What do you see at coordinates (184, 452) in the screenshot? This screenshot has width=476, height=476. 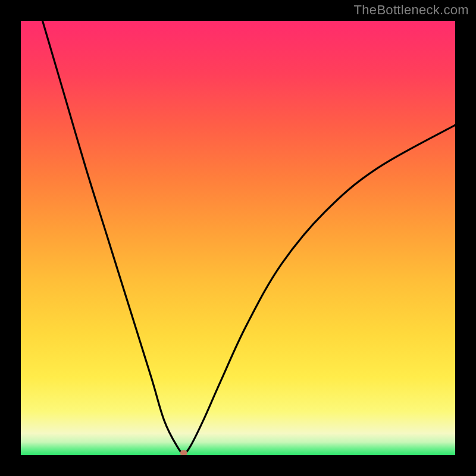 I see `minimum-marker` at bounding box center [184, 452].